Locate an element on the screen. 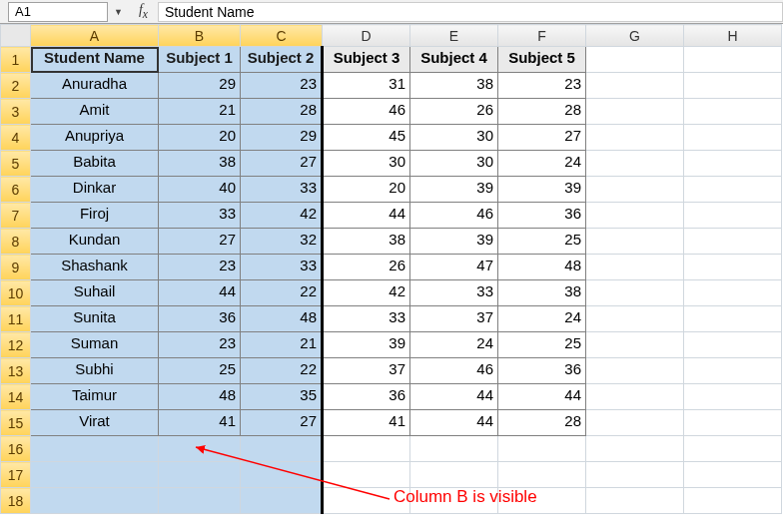 This screenshot has height=532, width=783. cell-G1 is located at coordinates (635, 60).